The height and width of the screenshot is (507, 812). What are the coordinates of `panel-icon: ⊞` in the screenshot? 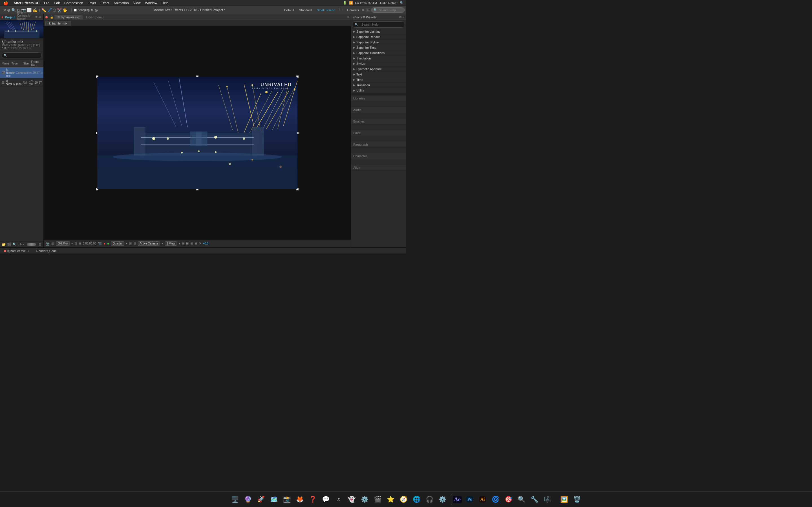 It's located at (368, 10).